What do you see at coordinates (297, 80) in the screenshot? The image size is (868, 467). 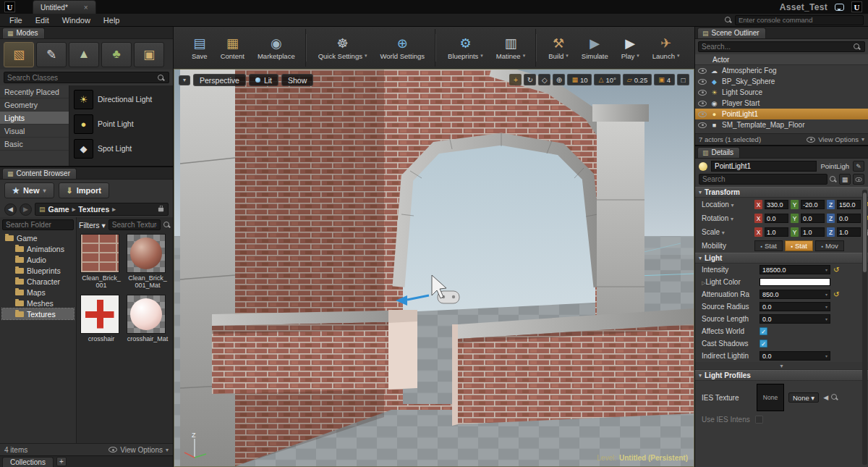 I see `show-flags-button: Show` at bounding box center [297, 80].